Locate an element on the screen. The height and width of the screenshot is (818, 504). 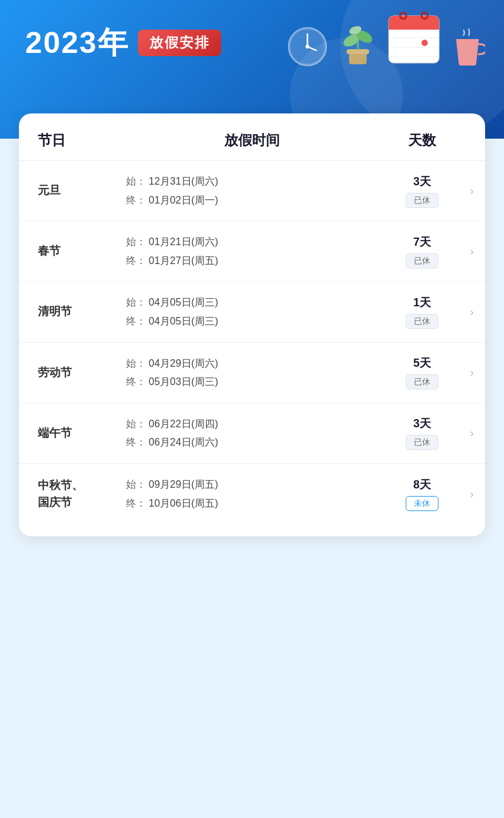
cell-dates: 始：04月05日(周三)终：04月05日(周三) is located at coordinates (252, 311).